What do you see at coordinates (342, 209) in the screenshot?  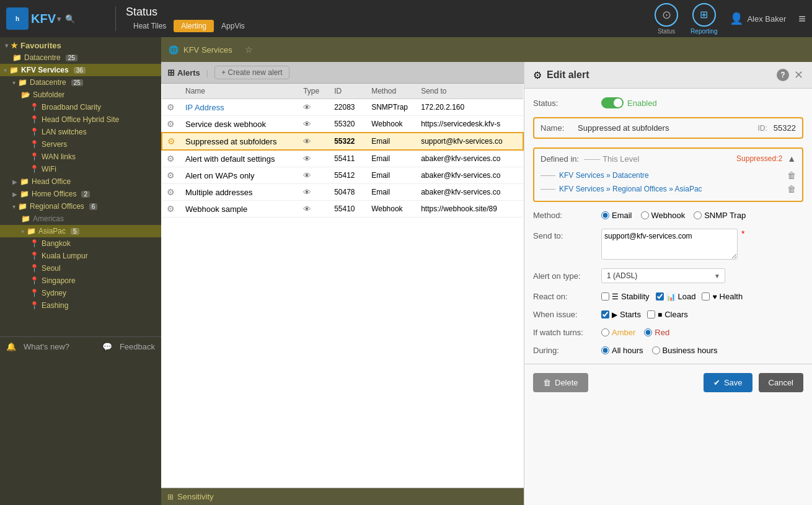 I see `table-row: ⚙ Webhook sample 👁 55410 Webhook https:/…` at bounding box center [342, 209].